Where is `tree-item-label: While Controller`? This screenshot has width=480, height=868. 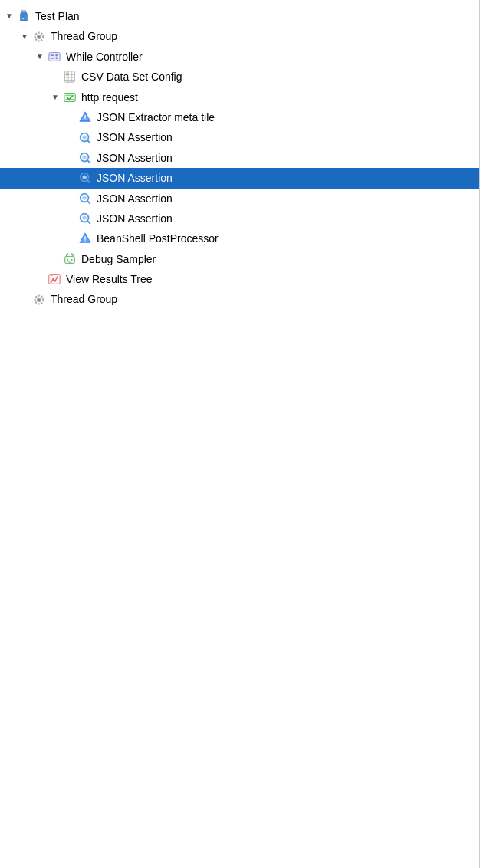 tree-item-label: While Controller is located at coordinates (104, 57).